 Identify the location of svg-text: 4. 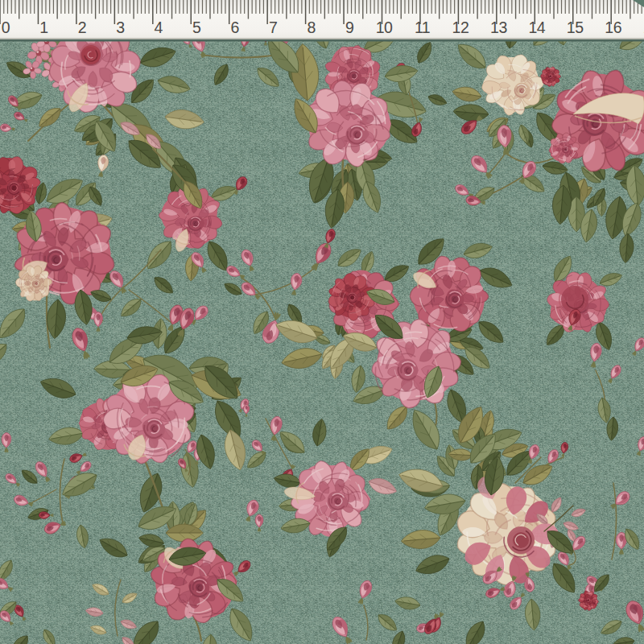
(159, 27).